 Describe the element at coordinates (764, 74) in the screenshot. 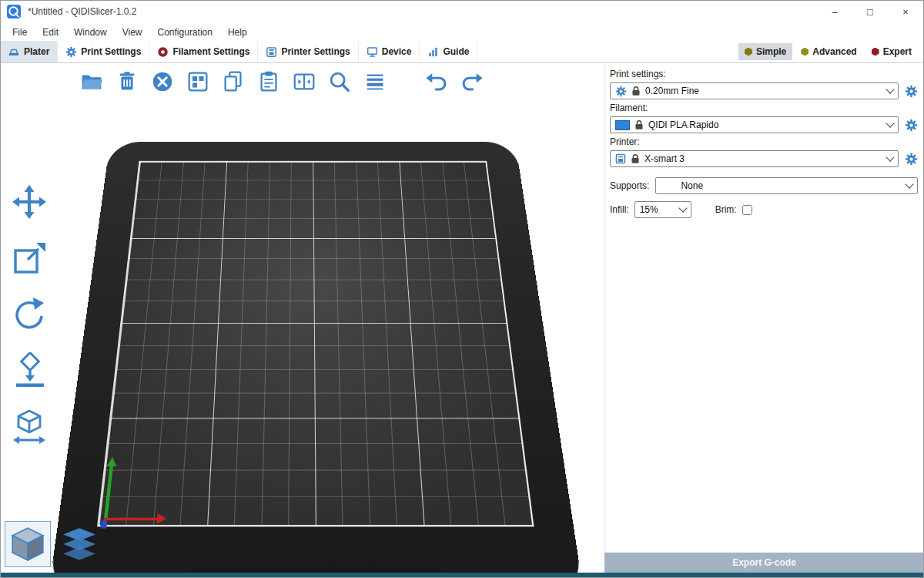

I see `print-settings-label: Print settings:` at that location.